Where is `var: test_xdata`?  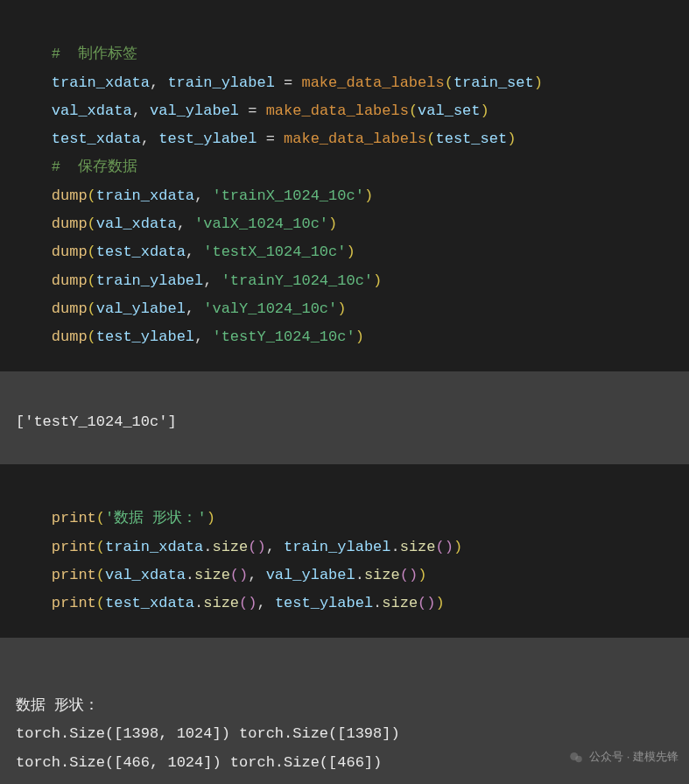 var: test_xdata is located at coordinates (96, 138).